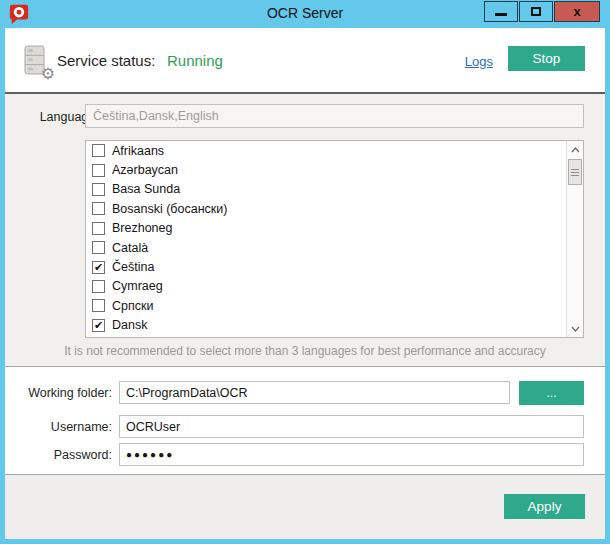 Image resolution: width=610 pixels, height=544 pixels. Describe the element at coordinates (576, 150) in the screenshot. I see `chevron-up-icon` at that location.